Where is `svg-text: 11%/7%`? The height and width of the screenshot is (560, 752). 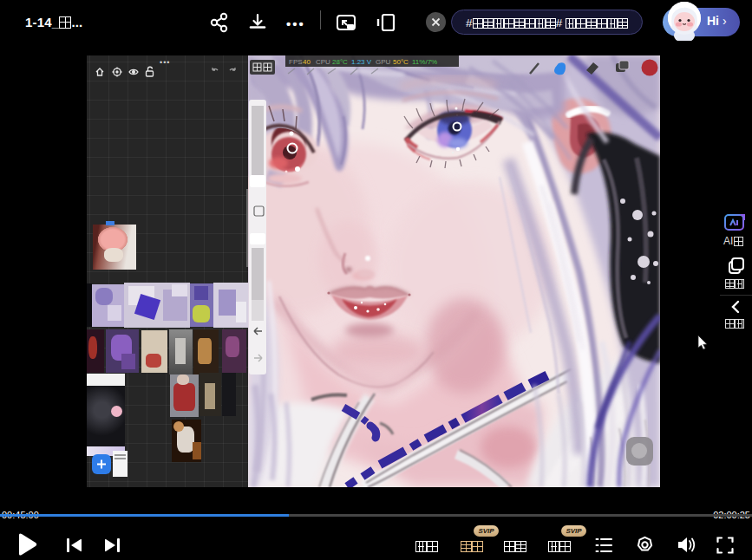
svg-text: 11%/7% is located at coordinates (425, 62).